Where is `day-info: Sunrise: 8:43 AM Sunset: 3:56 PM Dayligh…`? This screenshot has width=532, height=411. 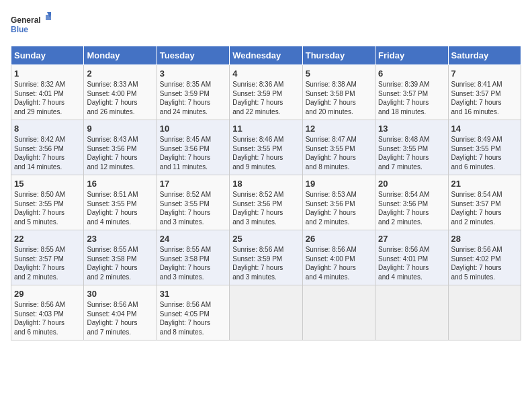
day-info: Sunrise: 8:43 AM Sunset: 3:56 PM Dayligh… is located at coordinates (120, 153).